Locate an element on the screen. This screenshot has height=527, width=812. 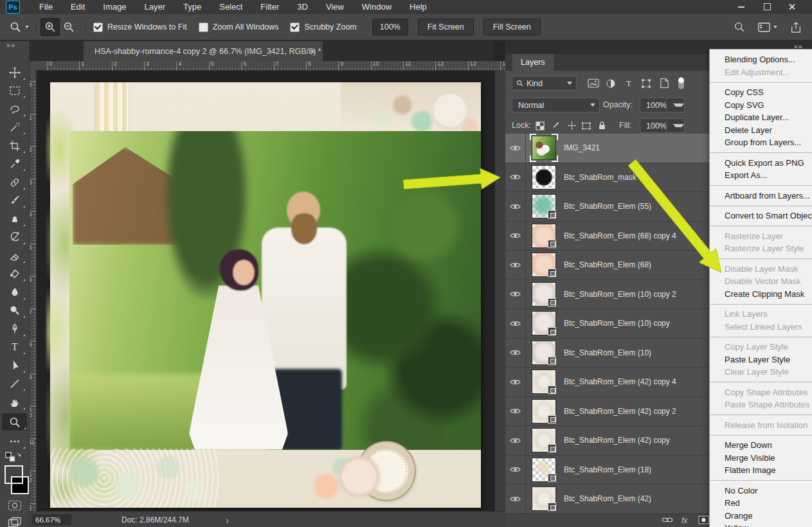
menu-item: Help is located at coordinates (418, 7).